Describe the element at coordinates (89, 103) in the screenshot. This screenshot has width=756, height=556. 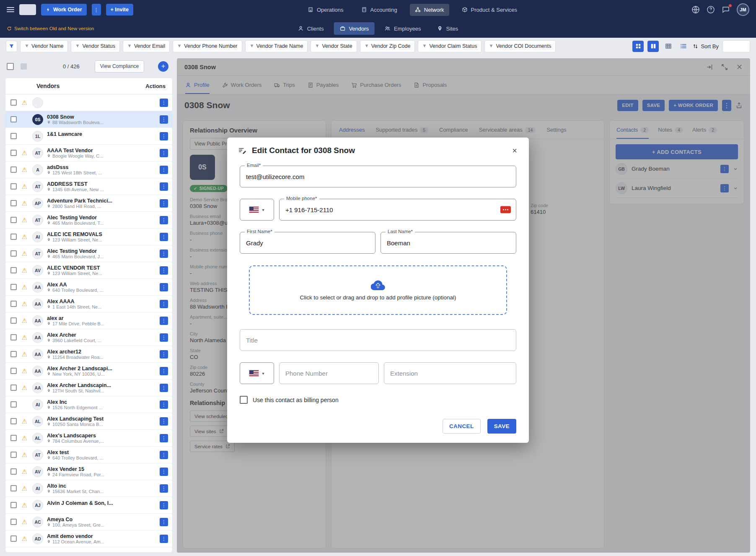
I see `vendor-row: ⚠ ⋮` at that location.